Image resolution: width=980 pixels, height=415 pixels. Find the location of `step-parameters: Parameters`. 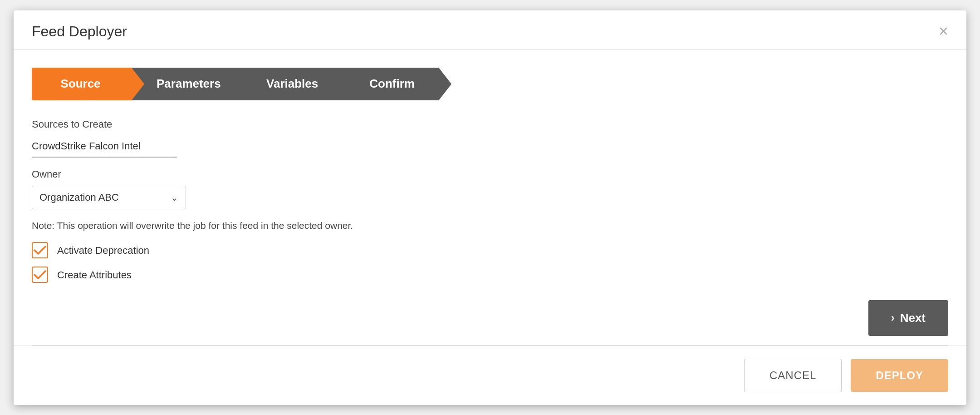

step-parameters: Parameters is located at coordinates (185, 84).